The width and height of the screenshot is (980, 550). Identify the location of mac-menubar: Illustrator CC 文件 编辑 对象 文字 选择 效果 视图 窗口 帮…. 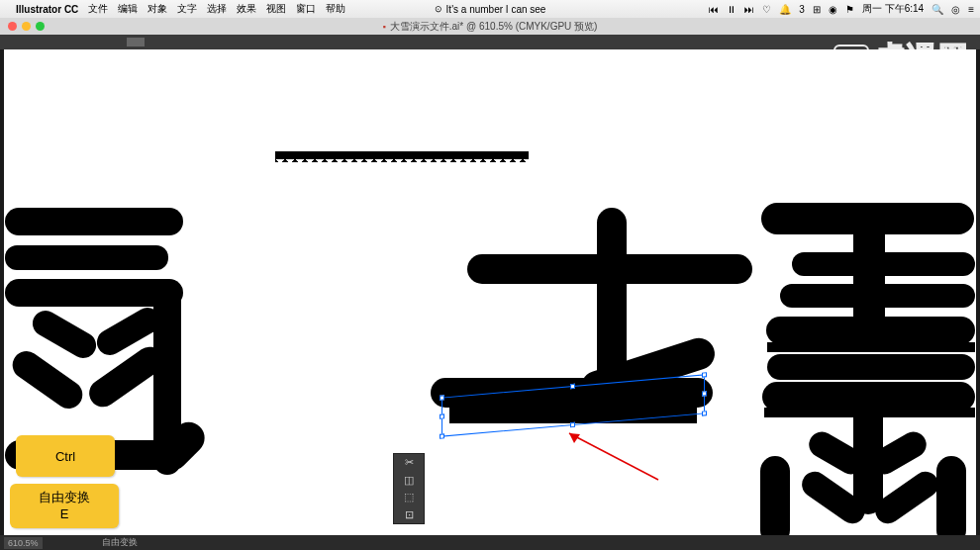
(490, 9).